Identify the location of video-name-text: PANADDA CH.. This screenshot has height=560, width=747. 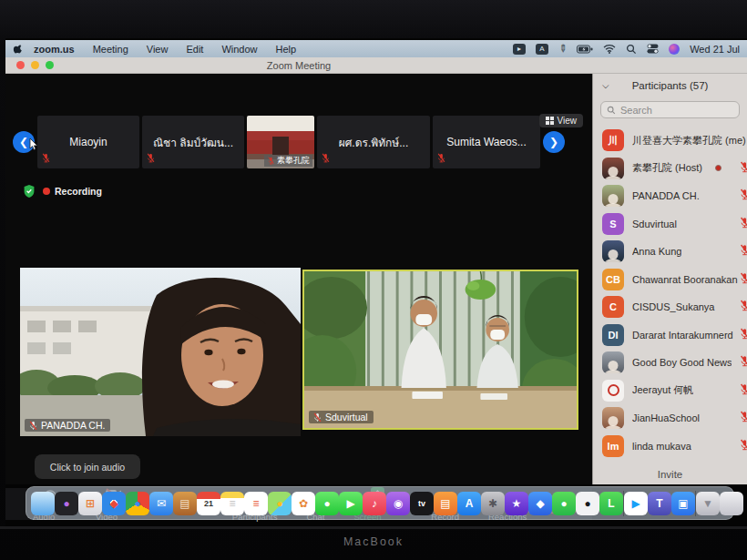
(73, 425).